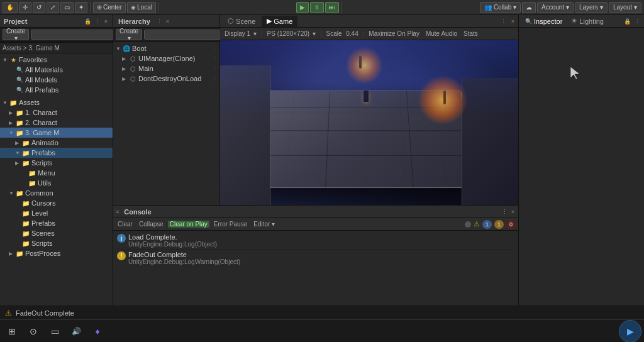 The width and height of the screenshot is (644, 342). Describe the element at coordinates (55, 331) in the screenshot. I see `taskview-btn: ▭` at that location.